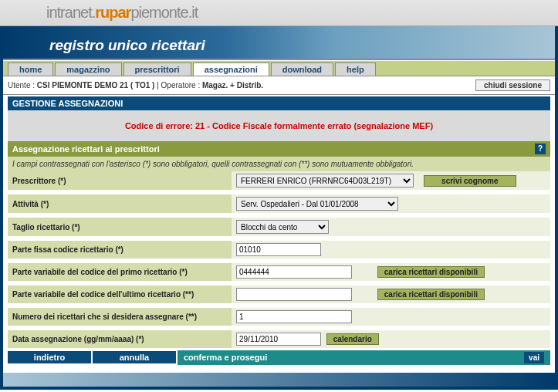  I want to click on label-attivita: Attività (*), so click(120, 204).